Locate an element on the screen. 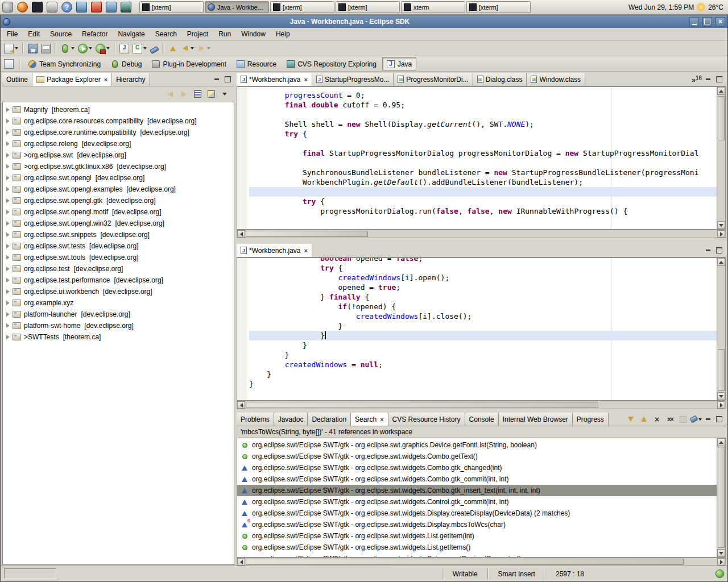  code-line: opened = true; is located at coordinates (483, 288).